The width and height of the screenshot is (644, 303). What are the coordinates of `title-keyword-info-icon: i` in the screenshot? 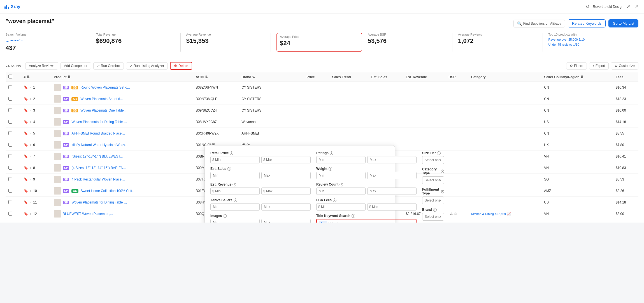 It's located at (354, 216).